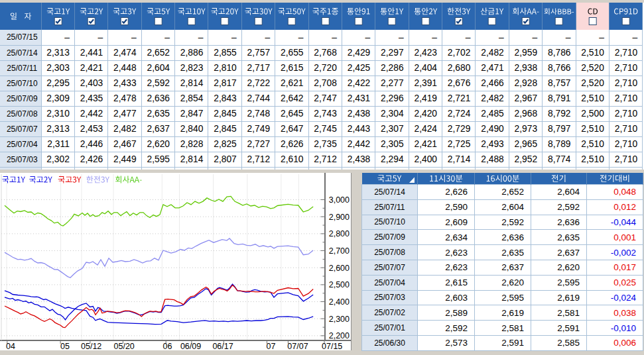 Image resolution: width=644 pixels, height=355 pixels. What do you see at coordinates (340, 200) in the screenshot?
I see `svg-text: 3,000` at bounding box center [340, 200].